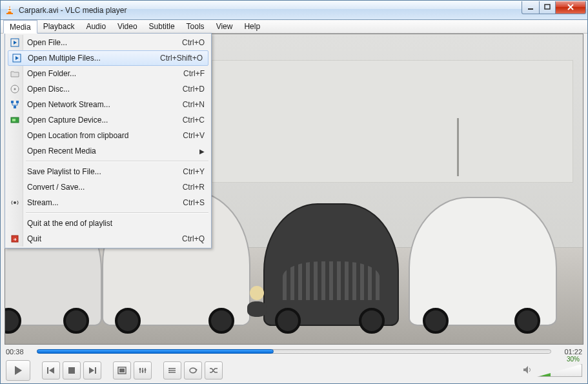  Describe the element at coordinates (458, 147) in the screenshot. I see `lamp-post` at that location.